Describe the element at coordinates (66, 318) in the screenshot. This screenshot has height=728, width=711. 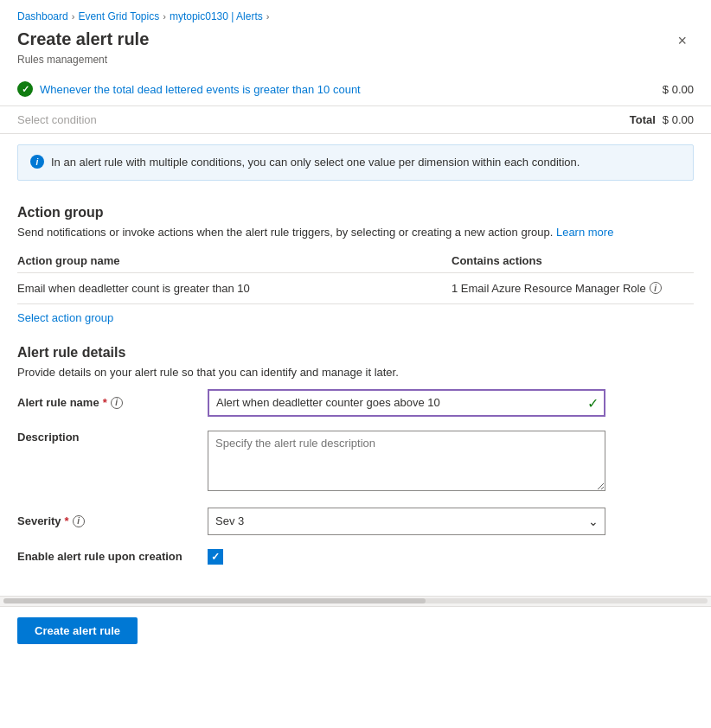
I see `select-action-group-link: Select action group` at that location.